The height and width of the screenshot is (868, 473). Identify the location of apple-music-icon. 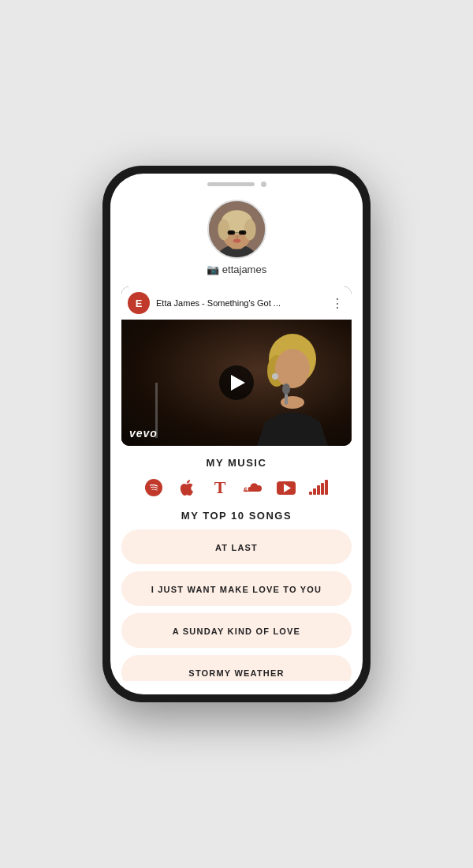
(187, 488).